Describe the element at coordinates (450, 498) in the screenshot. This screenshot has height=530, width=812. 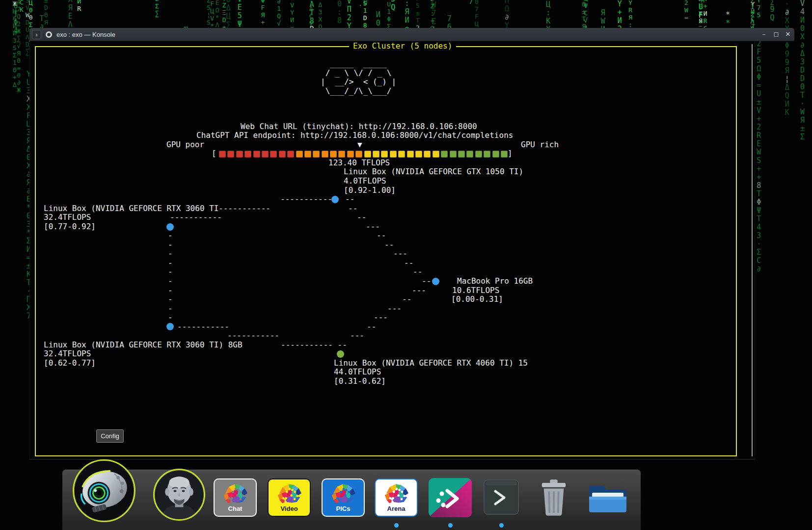
I see `dock-item-dev-app` at that location.